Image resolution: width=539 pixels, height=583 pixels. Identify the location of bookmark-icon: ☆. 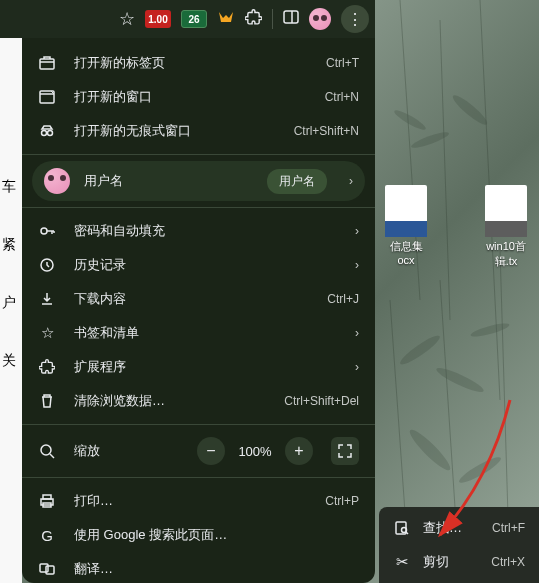
(47, 333).